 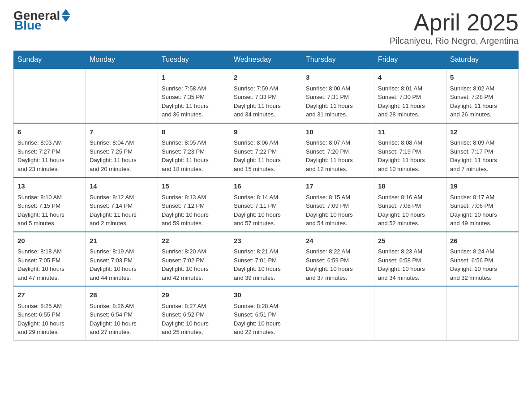 I want to click on day-info: Sunrise: 8:23 AM Sunset: 6:58 PM Dayligh…, so click(x=410, y=265).